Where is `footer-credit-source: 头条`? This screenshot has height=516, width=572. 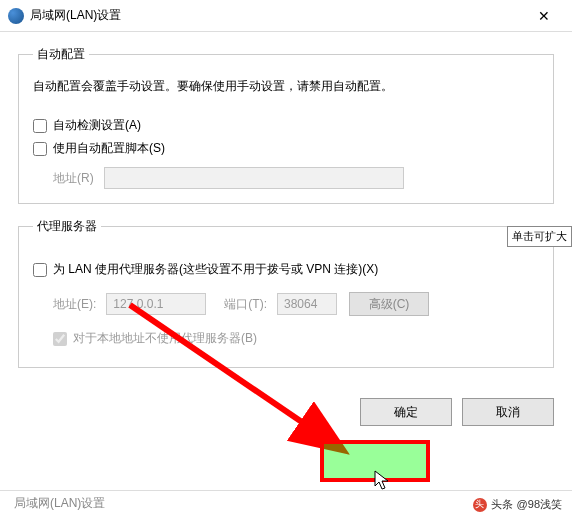
footer-credit-source: 头条 is located at coordinates (502, 504).